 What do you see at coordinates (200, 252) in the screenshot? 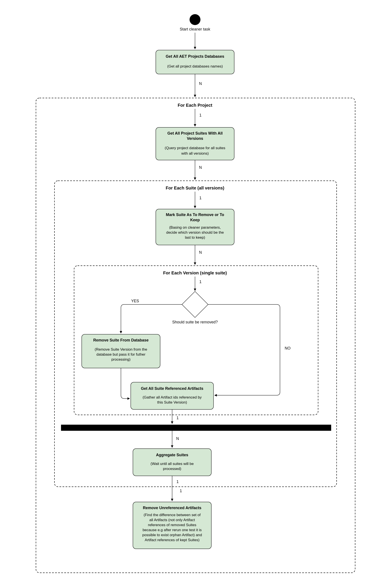
I see `edge-n-label-3: N` at bounding box center [200, 252].